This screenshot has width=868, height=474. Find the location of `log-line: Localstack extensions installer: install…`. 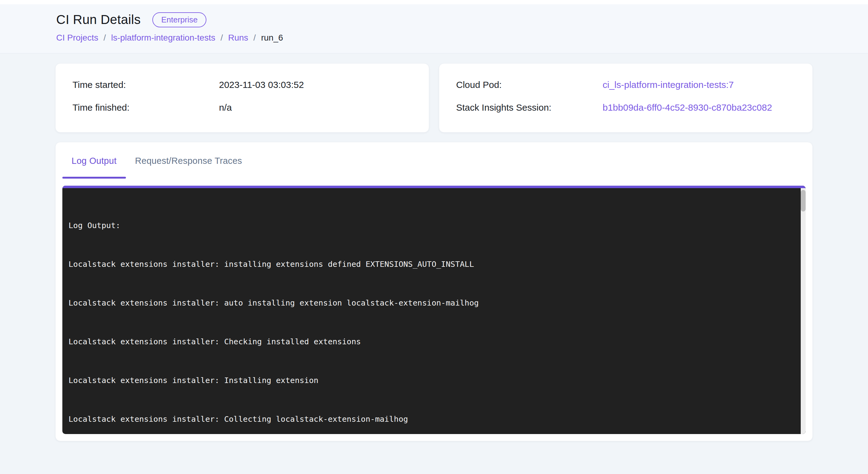

log-line: Localstack extensions installer: install… is located at coordinates (430, 264).